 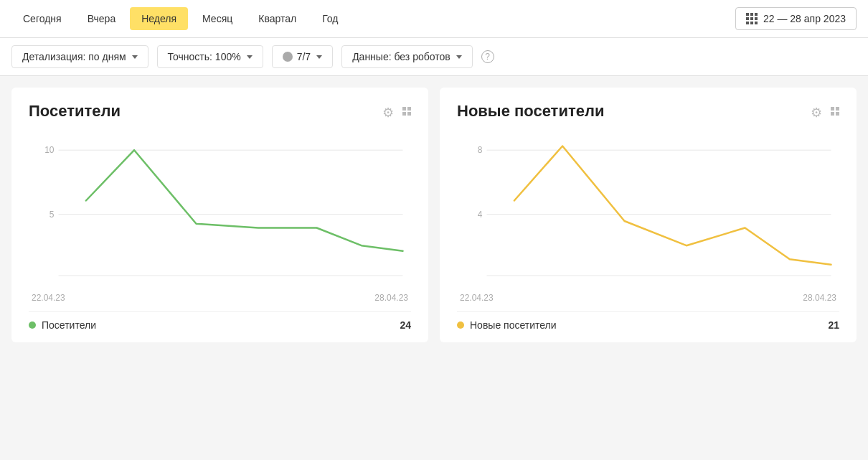 I want to click on filter-bar: Детализация: по дням Точность: 100% 7/7 …, so click(x=434, y=57).